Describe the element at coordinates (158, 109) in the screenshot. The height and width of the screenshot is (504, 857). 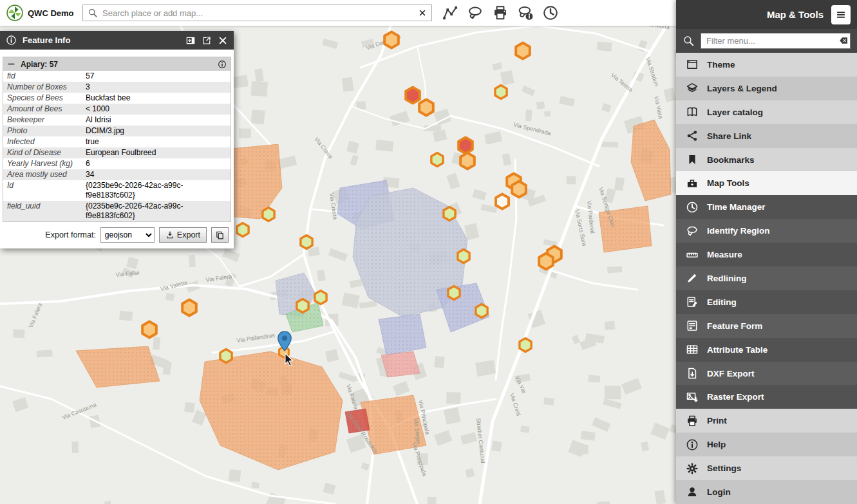
I see `attribute-value: < 1000` at that location.